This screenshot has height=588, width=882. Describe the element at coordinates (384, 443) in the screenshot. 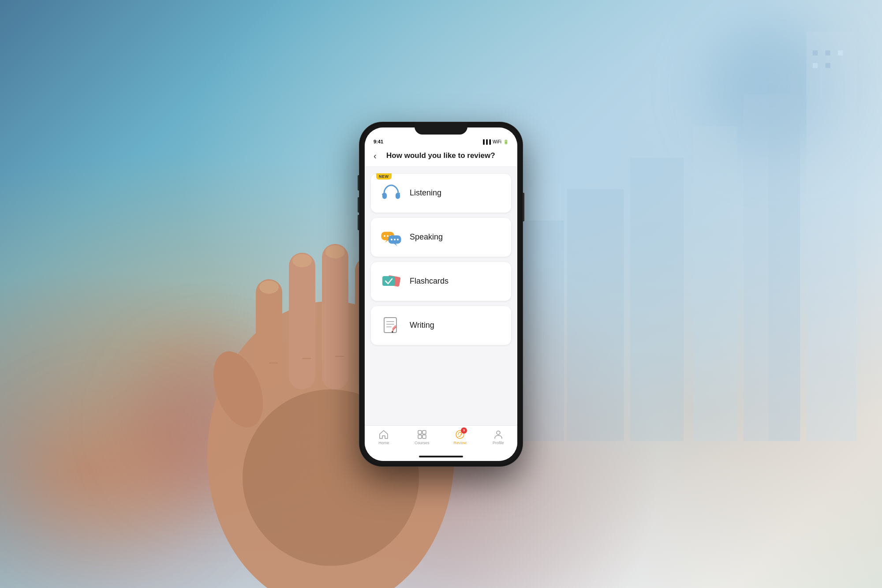

I see `home-nav-label: Home` at that location.